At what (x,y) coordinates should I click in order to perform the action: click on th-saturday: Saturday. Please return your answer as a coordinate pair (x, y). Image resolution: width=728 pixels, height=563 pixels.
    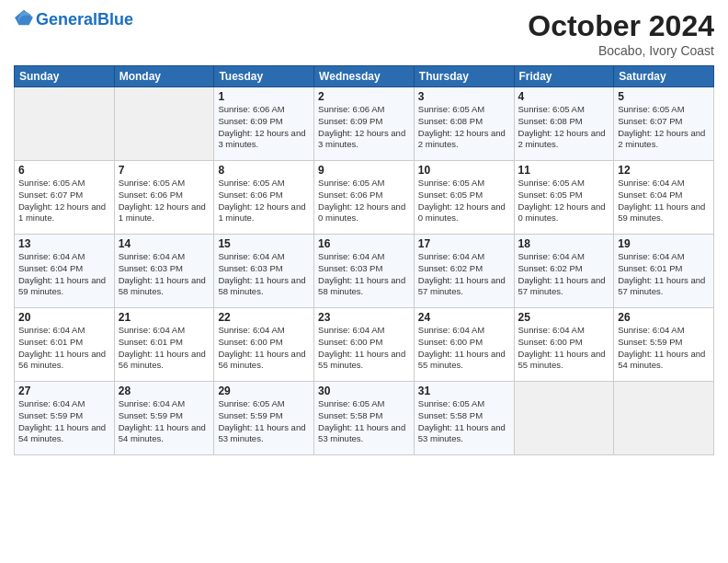
    Looking at the image, I should click on (664, 77).